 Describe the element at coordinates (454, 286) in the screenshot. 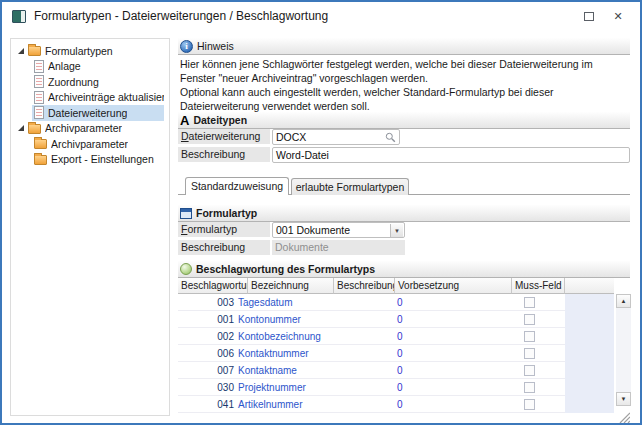

I see `column-header-vorbesetzung: Vorbesetzung` at that location.